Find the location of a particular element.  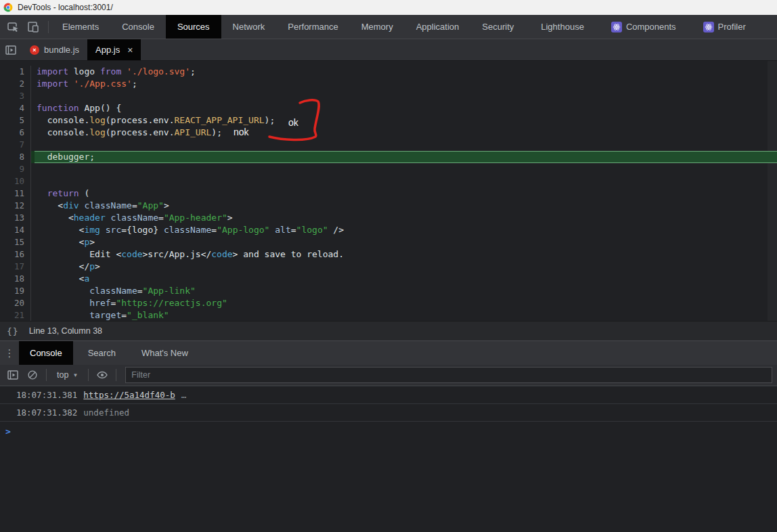

code-line: 20 href="https://reactjs.org" is located at coordinates (388, 303).